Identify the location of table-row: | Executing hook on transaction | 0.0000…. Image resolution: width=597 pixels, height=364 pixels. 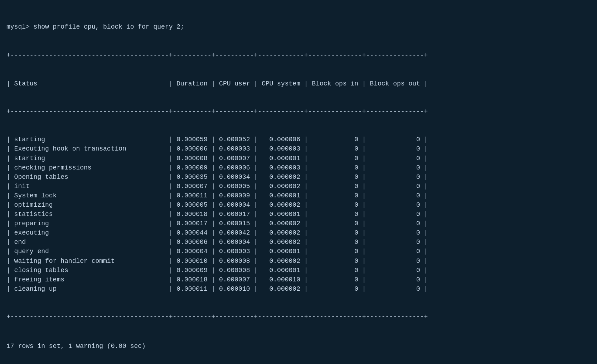
(298, 149).